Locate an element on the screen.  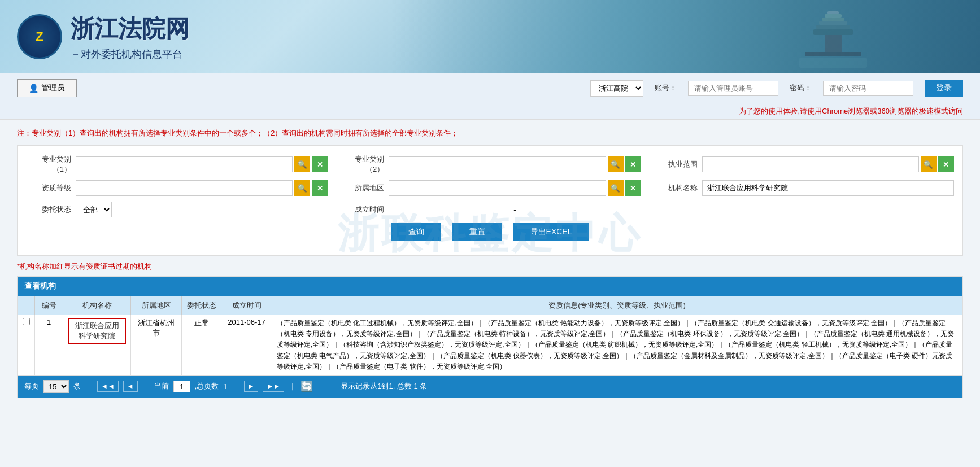
display-info: 显示记录从1到1, 总数 1 条 is located at coordinates (384, 386).